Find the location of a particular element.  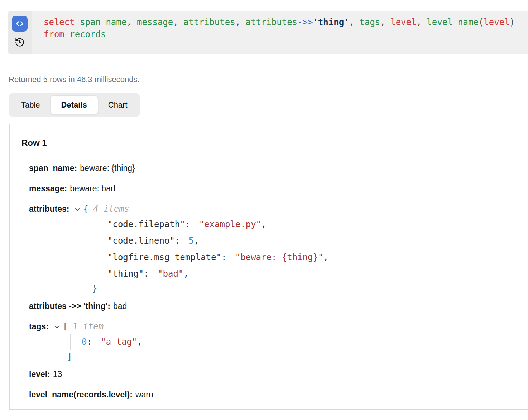

sql-token-identifier: level_name is located at coordinates (450, 22).